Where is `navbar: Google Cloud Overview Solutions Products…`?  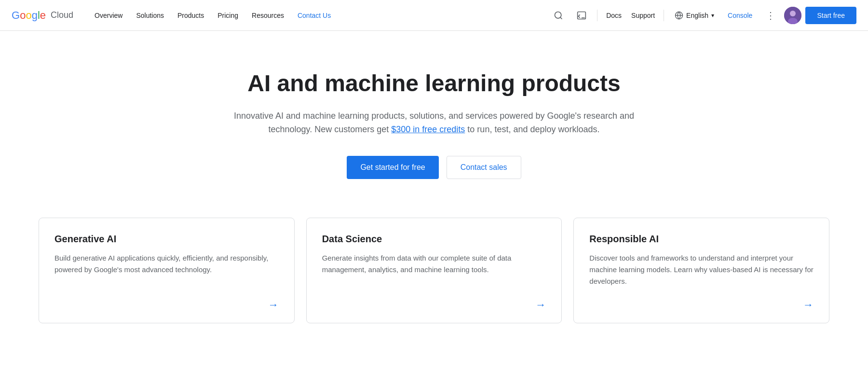
navbar: Google Cloud Overview Solutions Products… is located at coordinates (434, 15).